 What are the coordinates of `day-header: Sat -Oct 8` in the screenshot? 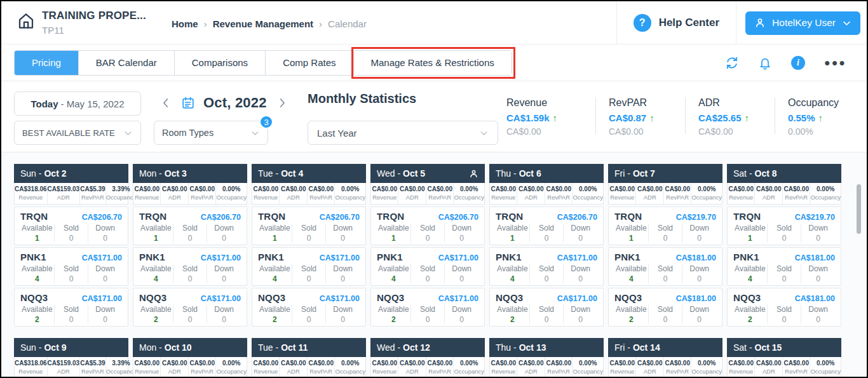 It's located at (784, 173).